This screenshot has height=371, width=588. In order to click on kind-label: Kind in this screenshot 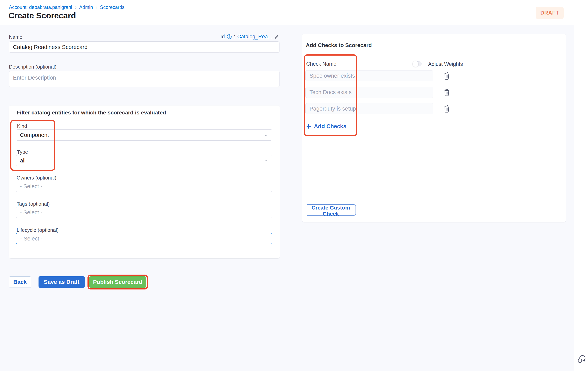, I will do `click(22, 126)`.